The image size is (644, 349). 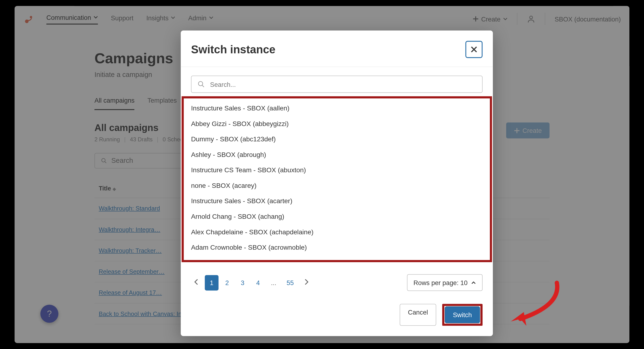 What do you see at coordinates (196, 282) in the screenshot?
I see `chevron-left-icon` at bounding box center [196, 282].